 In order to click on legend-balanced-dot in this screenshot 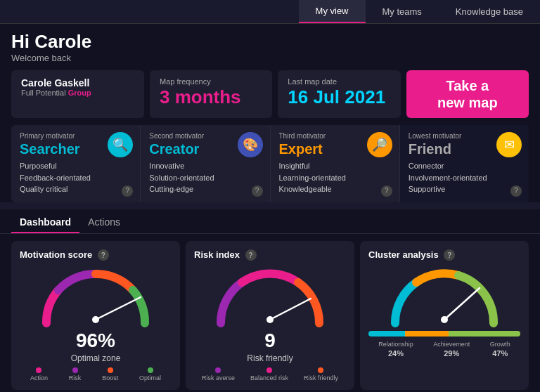, I will do `click(269, 370)`.